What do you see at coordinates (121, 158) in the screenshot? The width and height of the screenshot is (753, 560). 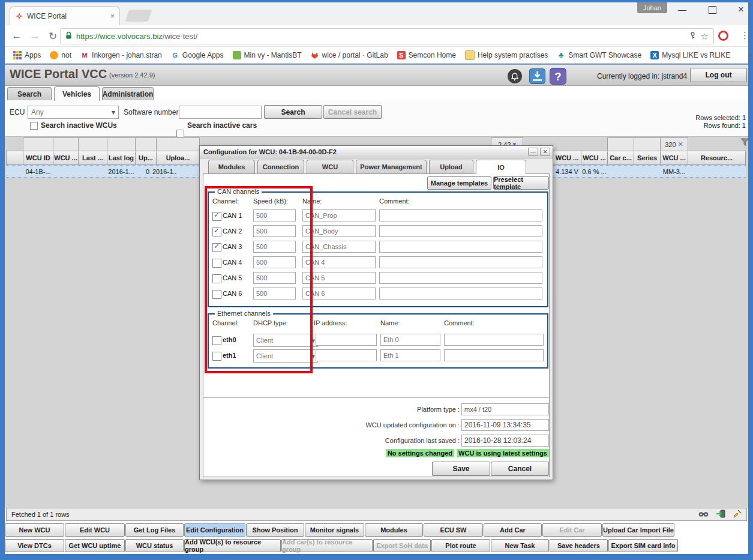 I see `column-header: Last log` at bounding box center [121, 158].